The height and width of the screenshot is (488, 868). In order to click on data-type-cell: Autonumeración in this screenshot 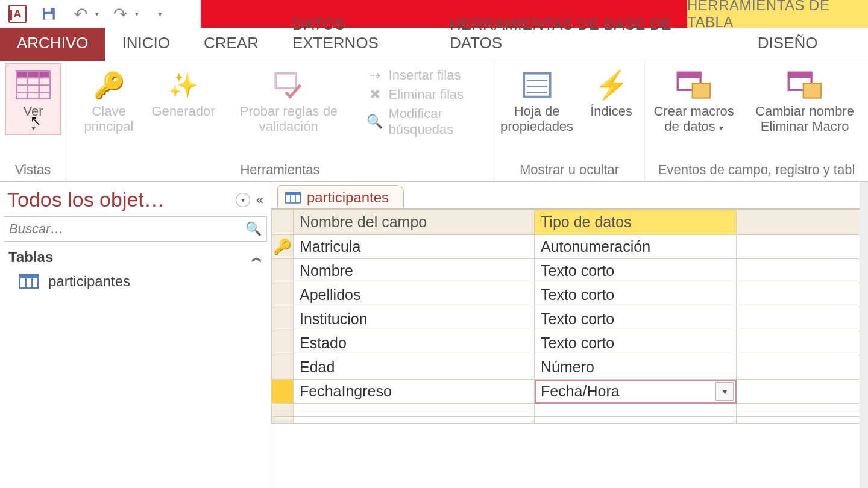, I will do `click(635, 247)`.